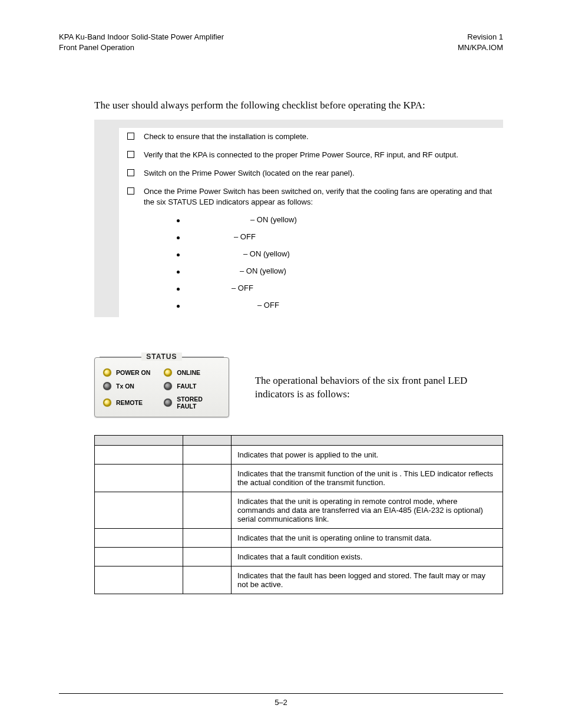 Image resolution: width=562 pixels, height=728 pixels. I want to click on header-left: KPA Ku-Band Indoor Solid-State Power Amp…, so click(141, 42).